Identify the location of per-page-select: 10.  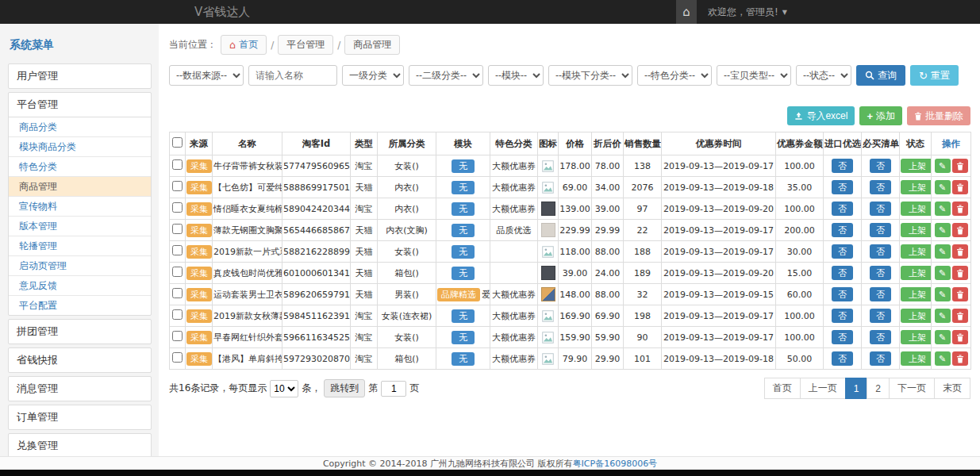
(284, 389).